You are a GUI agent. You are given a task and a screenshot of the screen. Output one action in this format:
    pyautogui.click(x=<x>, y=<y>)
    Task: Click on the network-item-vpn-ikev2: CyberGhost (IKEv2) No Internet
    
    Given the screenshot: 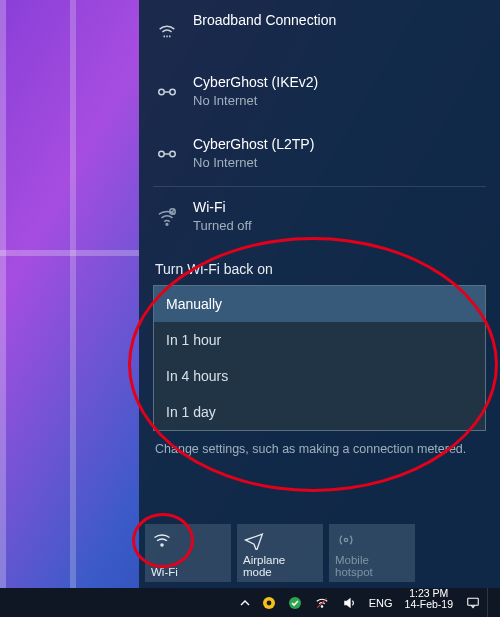 What is the action you would take?
    pyautogui.click(x=320, y=93)
    